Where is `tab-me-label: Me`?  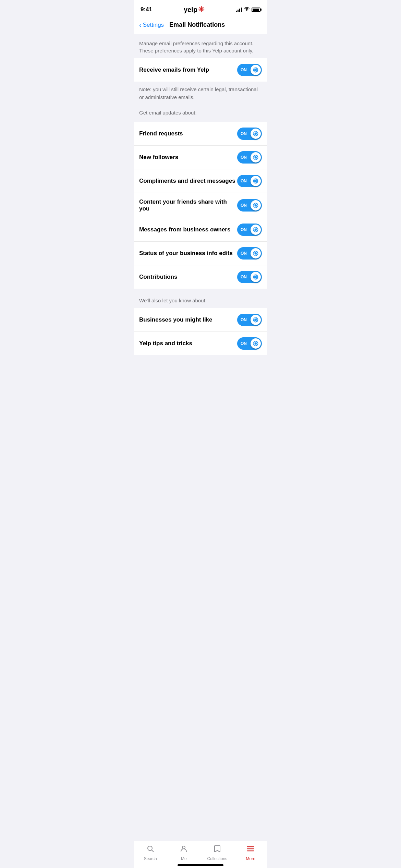 tab-me-label: Me is located at coordinates (184, 859).